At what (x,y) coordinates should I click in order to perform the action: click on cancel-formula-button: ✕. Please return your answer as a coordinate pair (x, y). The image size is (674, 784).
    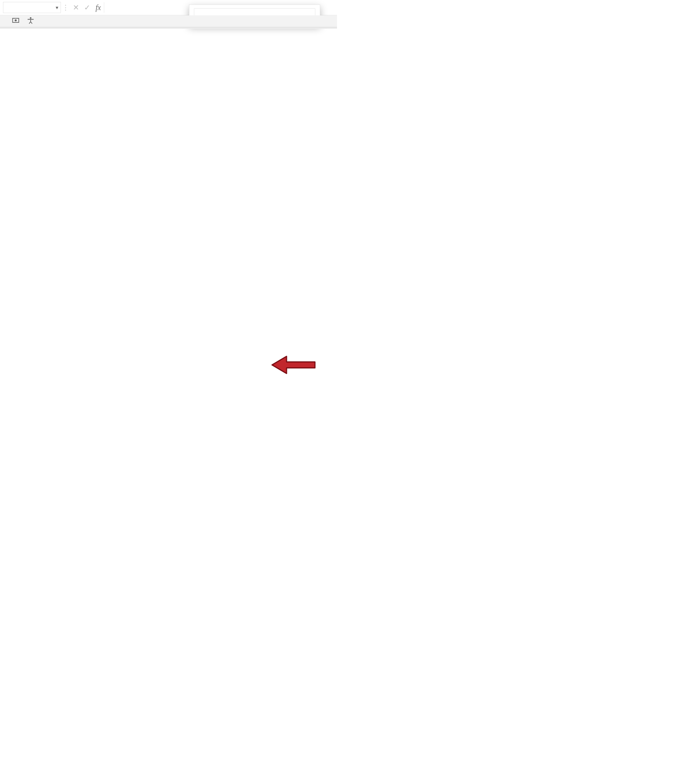
    Looking at the image, I should click on (76, 8).